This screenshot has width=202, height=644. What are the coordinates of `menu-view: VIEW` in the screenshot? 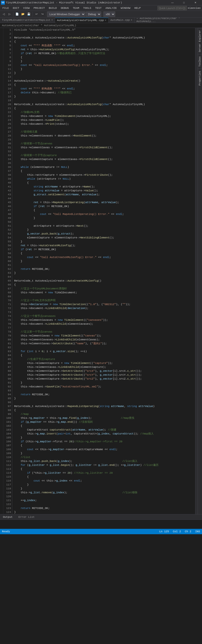 It's located at (26, 8).